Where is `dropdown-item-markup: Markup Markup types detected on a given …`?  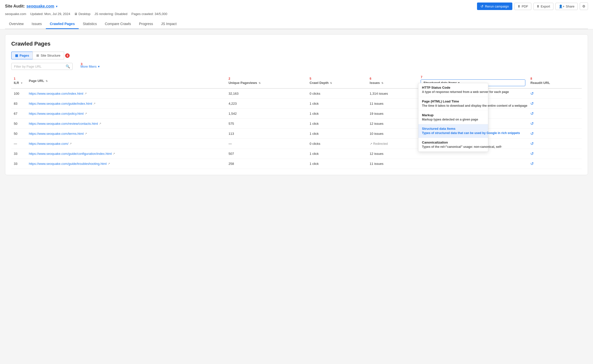 dropdown-item-markup: Markup Markup types detected on a given … is located at coordinates (453, 118).